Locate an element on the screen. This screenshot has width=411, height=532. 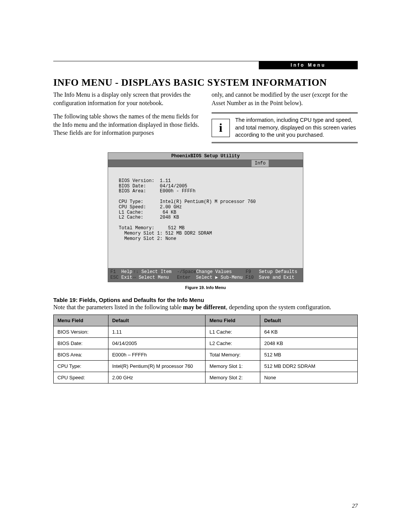
body-paragraph-1: The Info Menu is a display only screen t… is located at coordinates (126, 99).